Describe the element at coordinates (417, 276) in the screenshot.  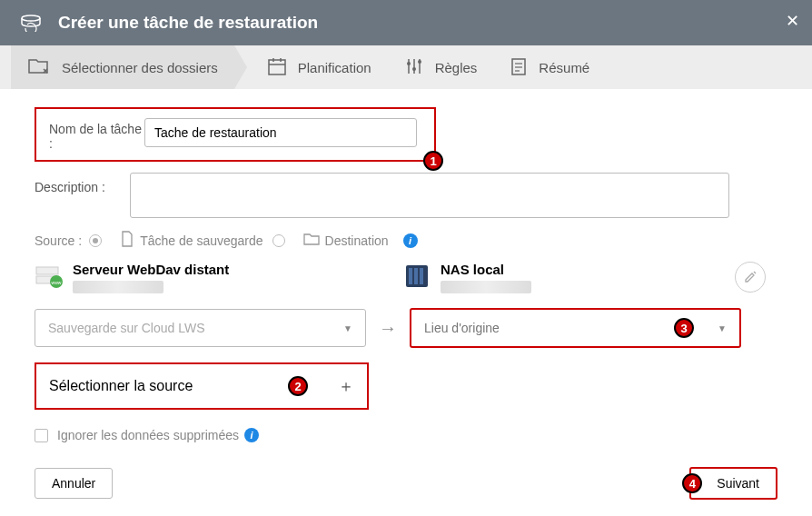
I see `nas-icon` at that location.